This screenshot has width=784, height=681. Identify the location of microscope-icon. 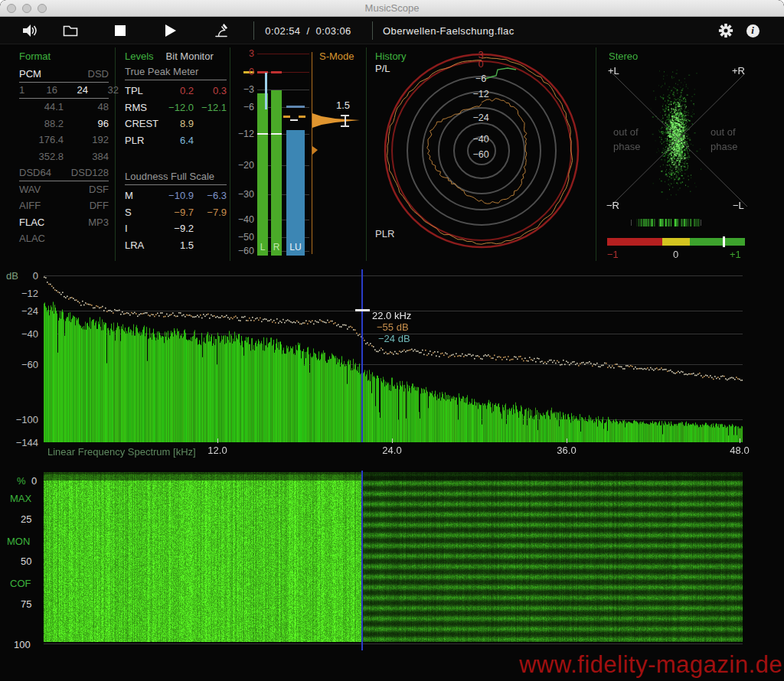
(222, 31).